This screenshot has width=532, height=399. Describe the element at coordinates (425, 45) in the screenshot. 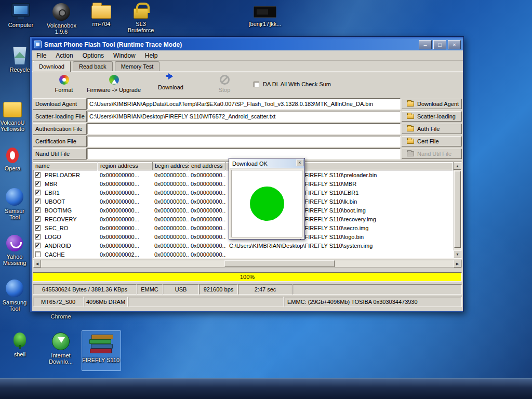

I see `minimize-button: –` at that location.